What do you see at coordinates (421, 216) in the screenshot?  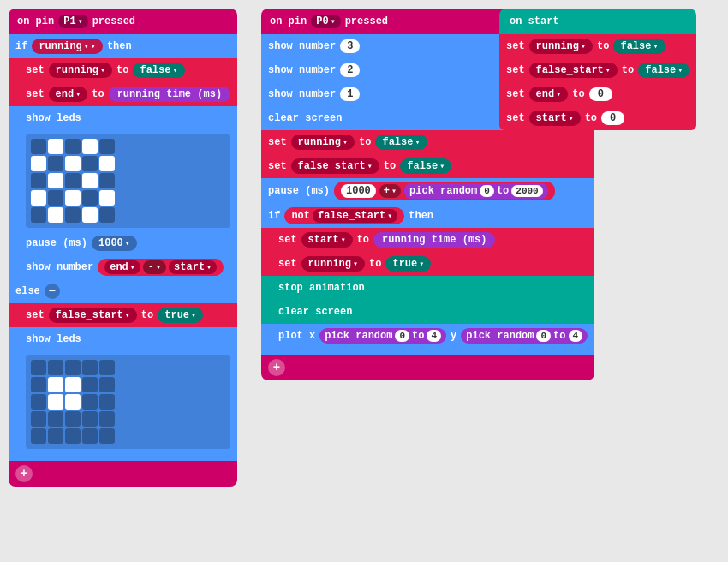 I see `then-mid: then` at bounding box center [421, 216].